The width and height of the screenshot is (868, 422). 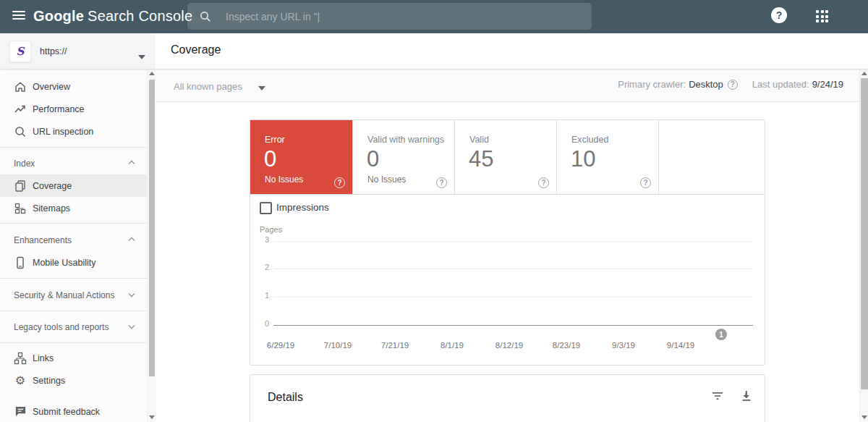 What do you see at coordinates (827, 84) in the screenshot?
I see `last-updated-value: 9/24/19` at bounding box center [827, 84].